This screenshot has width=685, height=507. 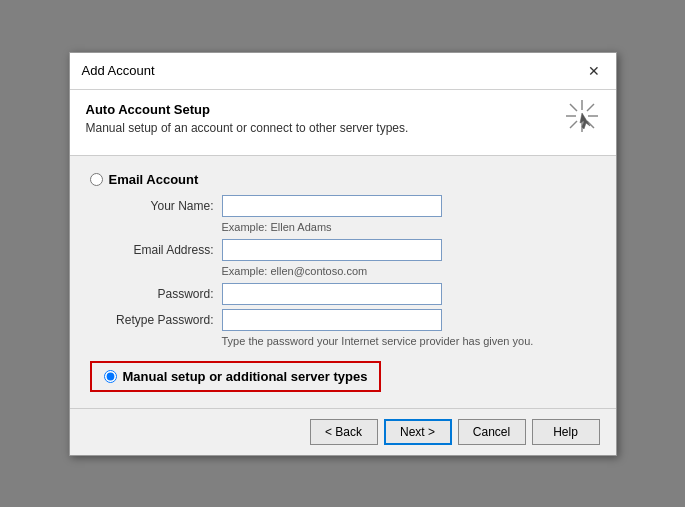 What do you see at coordinates (566, 432) in the screenshot?
I see `help-button: Help` at bounding box center [566, 432].